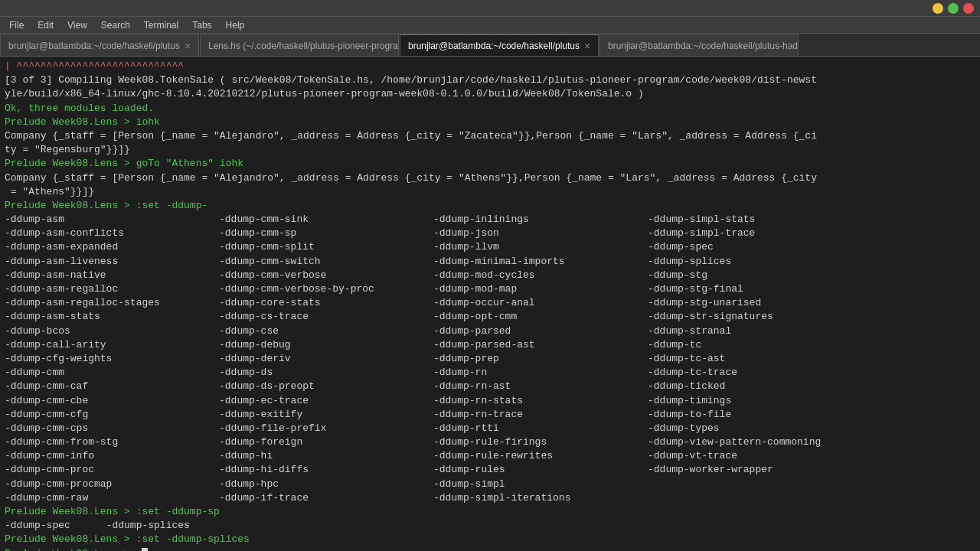  I want to click on terminal-line-3: Ok, three modules loaded., so click(490, 109).